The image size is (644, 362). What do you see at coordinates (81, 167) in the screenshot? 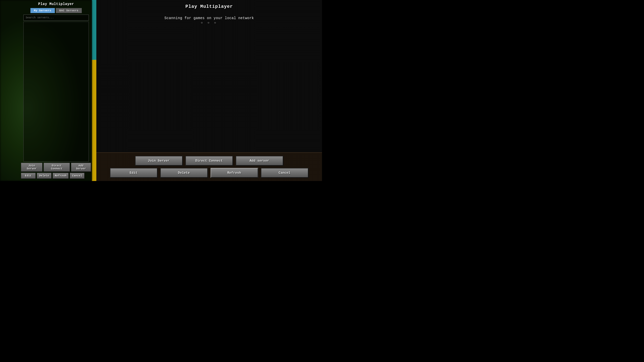
I see `add-server-button: Add Server` at bounding box center [81, 167].